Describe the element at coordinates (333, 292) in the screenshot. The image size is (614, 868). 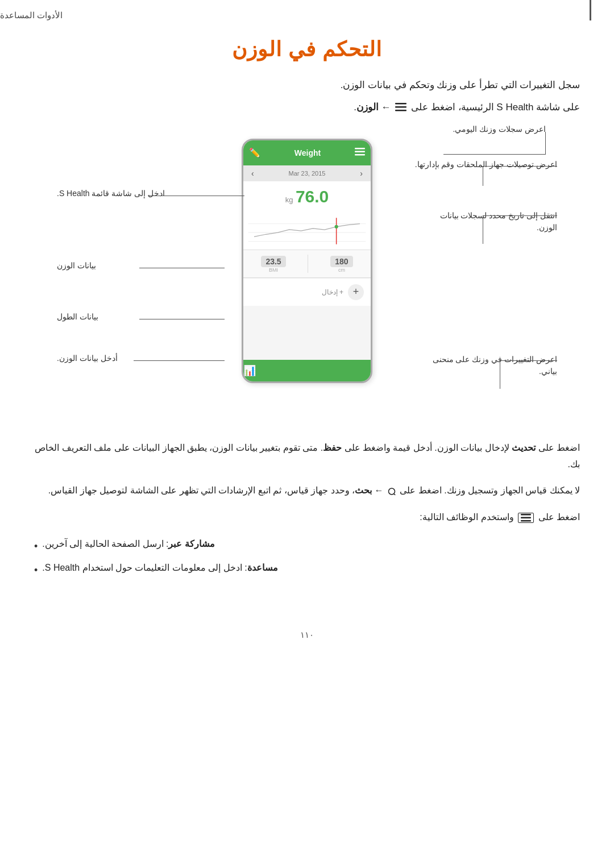
I see `phone-add-label: + إدخال` at that location.